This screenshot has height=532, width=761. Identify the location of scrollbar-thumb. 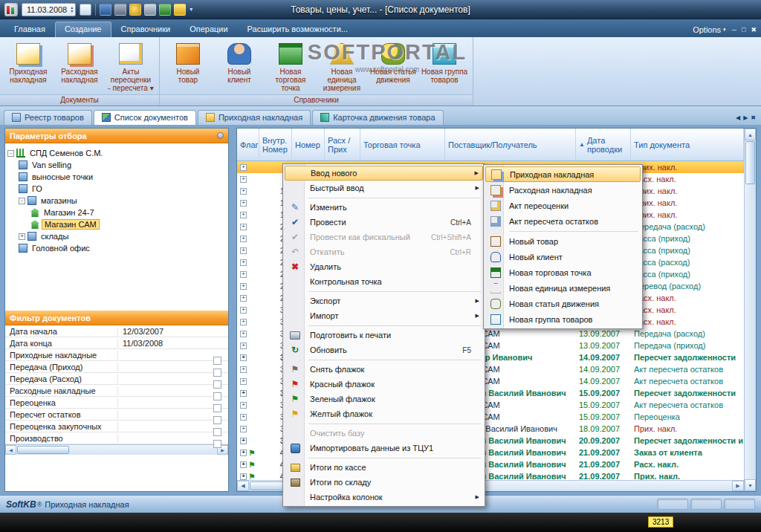
(751, 163).